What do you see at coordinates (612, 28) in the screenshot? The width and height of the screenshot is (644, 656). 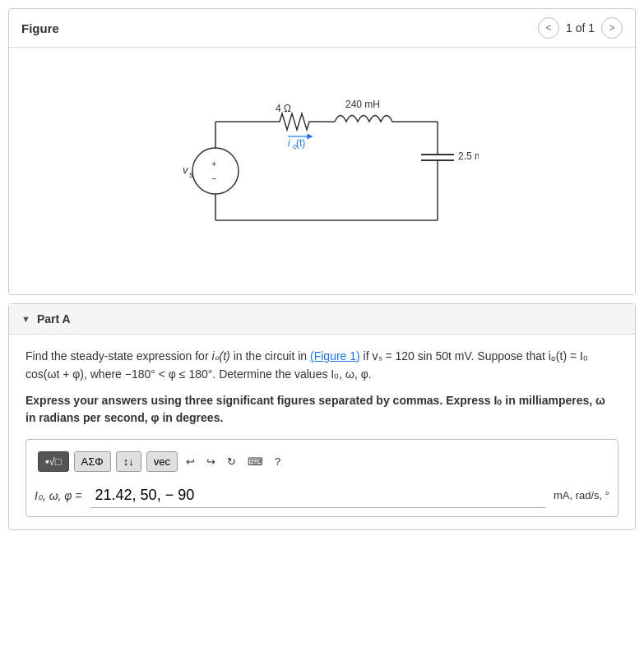 I see `next-button: >` at bounding box center [612, 28].